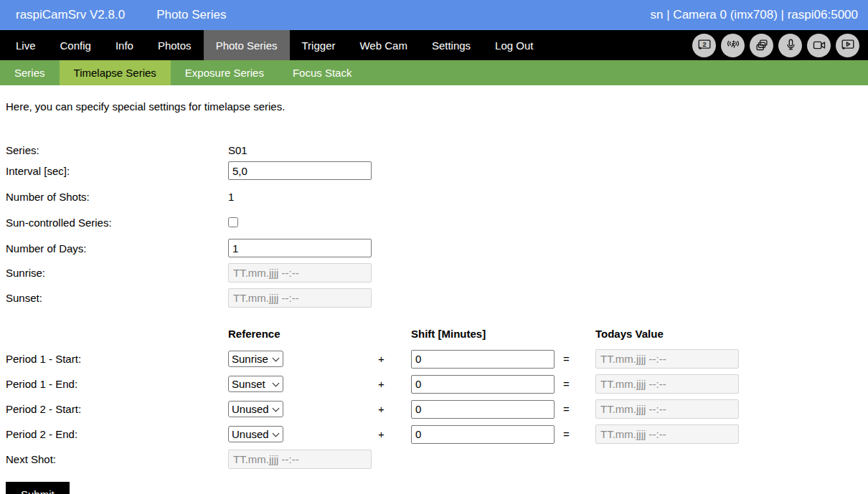 Image resolution: width=868 pixels, height=494 pixels. Describe the element at coordinates (225, 73) in the screenshot. I see `tab-exposure-series: Exposure Series` at that location.